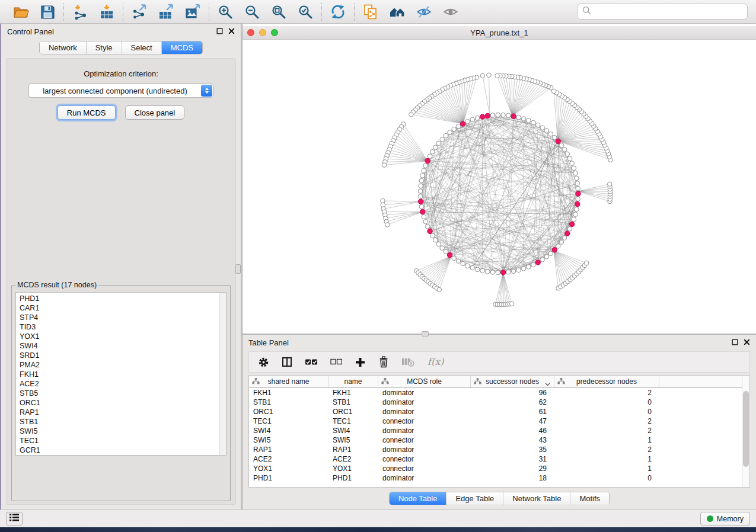  Describe the element at coordinates (662, 12) in the screenshot. I see `search-box` at that location.